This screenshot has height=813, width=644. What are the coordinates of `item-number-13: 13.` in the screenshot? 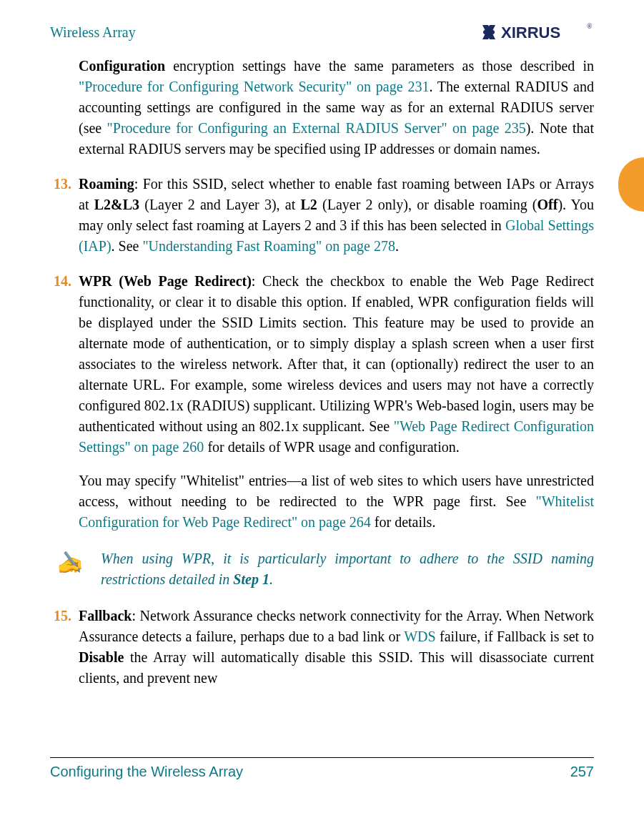 It's located at (62, 215).